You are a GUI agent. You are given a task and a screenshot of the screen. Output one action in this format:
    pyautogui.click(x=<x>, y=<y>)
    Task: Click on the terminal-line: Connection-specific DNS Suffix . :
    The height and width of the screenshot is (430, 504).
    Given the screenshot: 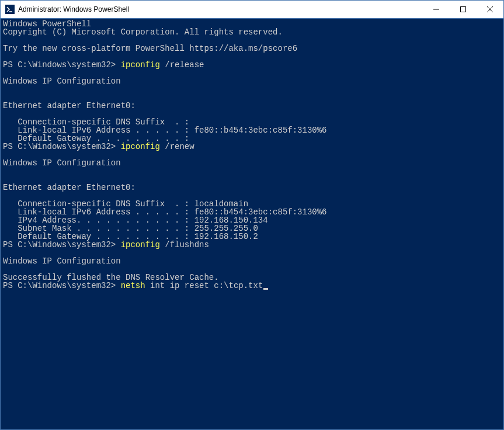 What is the action you would take?
    pyautogui.click(x=252, y=122)
    